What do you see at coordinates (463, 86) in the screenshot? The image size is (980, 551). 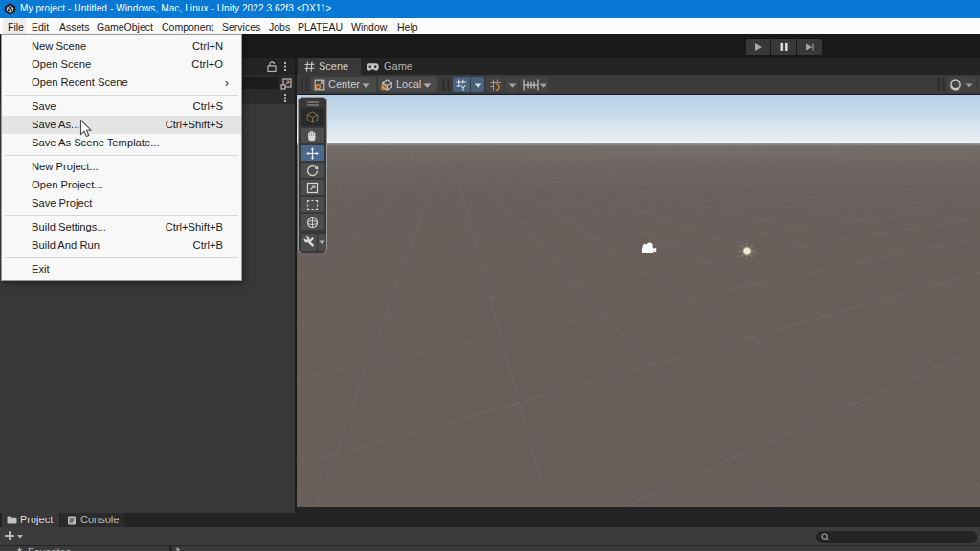 I see `svg-text: Y` at bounding box center [463, 86].